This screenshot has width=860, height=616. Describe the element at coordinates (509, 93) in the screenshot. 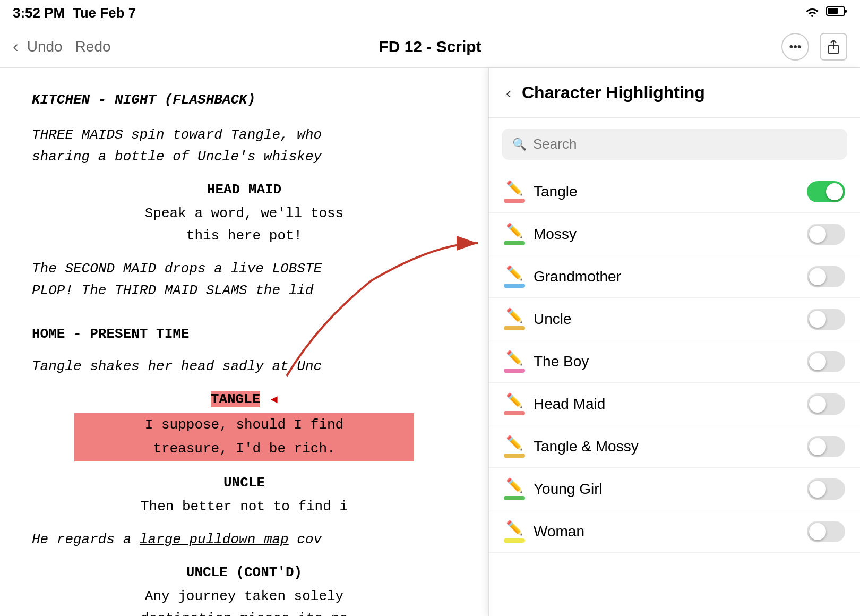

I see `panel-back-button: ‹` at that location.